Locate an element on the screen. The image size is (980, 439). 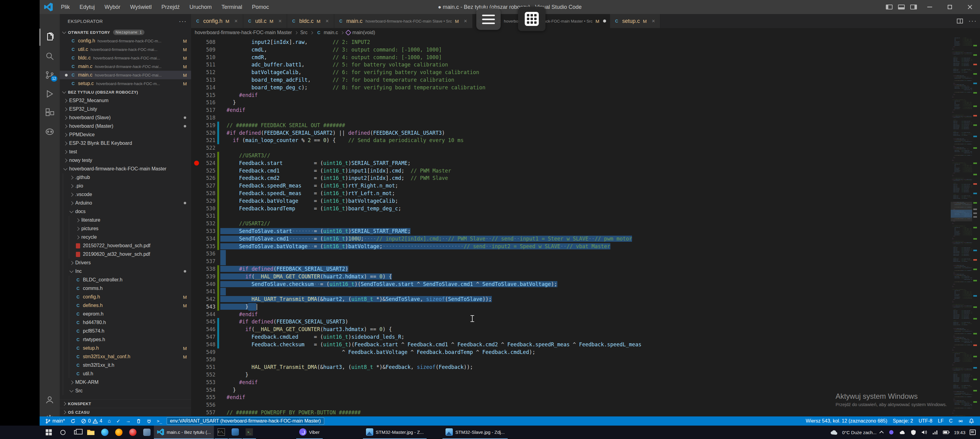
code-line: 512 batVoltageCalib, // 6: for verifying… is located at coordinates (571, 72).